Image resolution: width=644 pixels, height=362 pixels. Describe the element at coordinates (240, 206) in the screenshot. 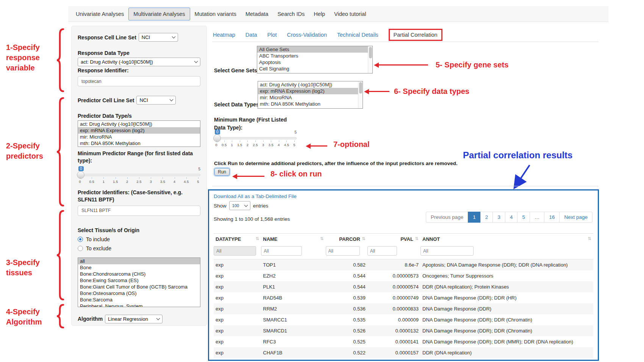

I see `page-size-select: 100` at that location.